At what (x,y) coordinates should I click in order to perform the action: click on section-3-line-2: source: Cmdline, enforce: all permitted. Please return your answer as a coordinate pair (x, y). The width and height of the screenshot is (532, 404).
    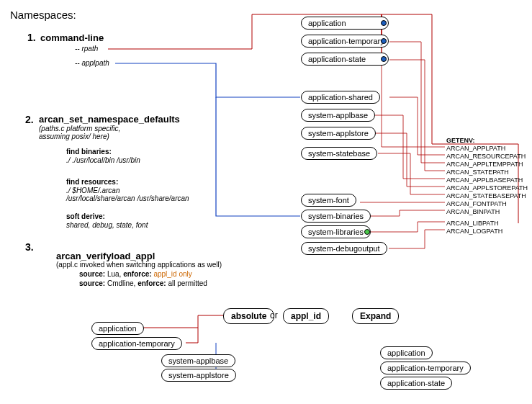
    Looking at the image, I should click on (143, 284).